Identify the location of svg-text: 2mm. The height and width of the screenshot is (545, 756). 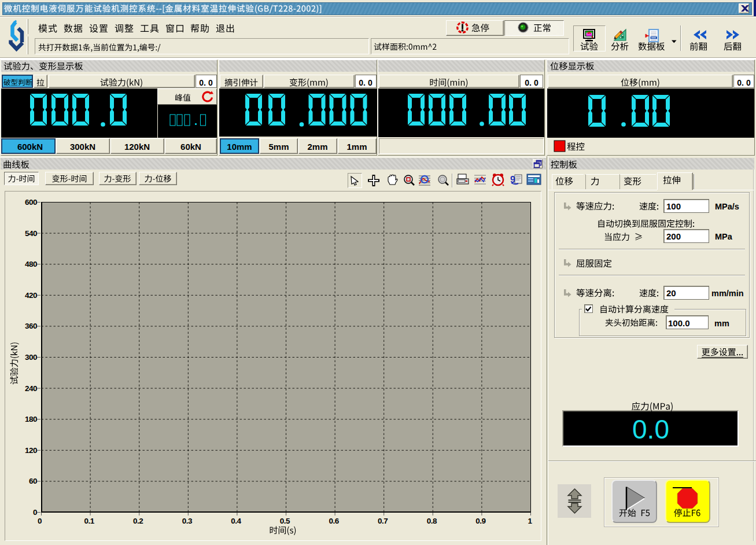
(317, 147).